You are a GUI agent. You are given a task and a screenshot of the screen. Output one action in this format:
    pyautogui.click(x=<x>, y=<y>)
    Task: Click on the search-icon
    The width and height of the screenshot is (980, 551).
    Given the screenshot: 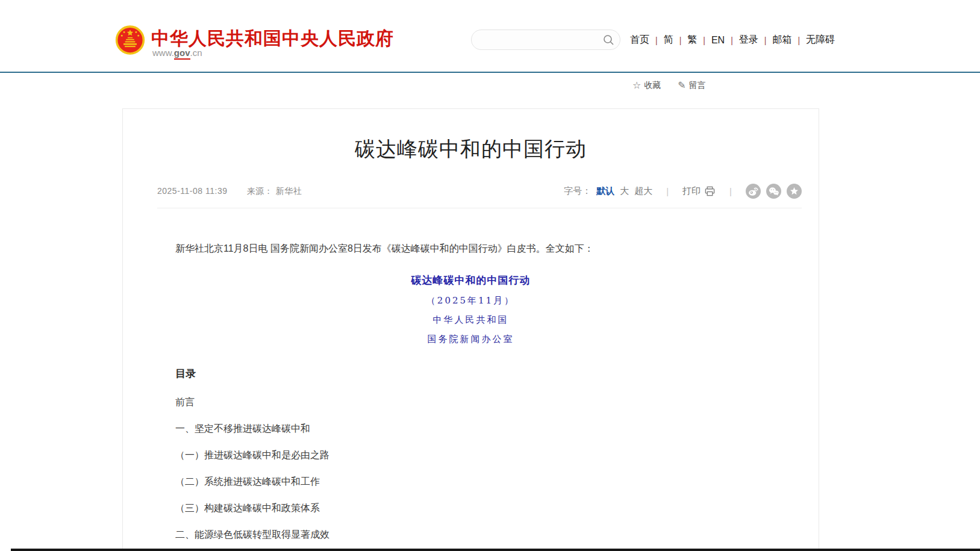 What is the action you would take?
    pyautogui.click(x=608, y=40)
    